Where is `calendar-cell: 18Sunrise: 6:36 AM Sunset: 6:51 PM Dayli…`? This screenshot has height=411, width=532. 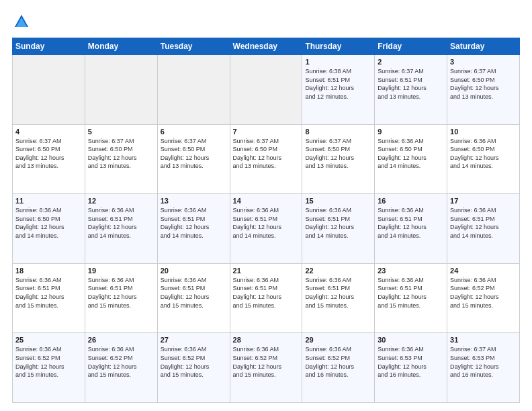 calendar-cell: 18Sunrise: 6:36 AM Sunset: 6:51 PM Dayli… is located at coordinates (49, 298).